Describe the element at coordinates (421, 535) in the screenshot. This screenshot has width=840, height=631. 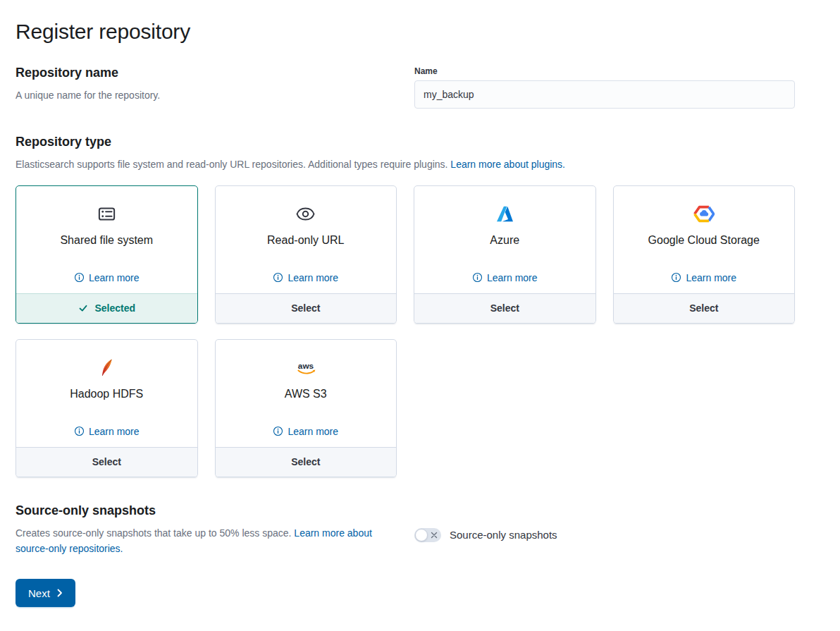
I see `toggle-thumb` at that location.